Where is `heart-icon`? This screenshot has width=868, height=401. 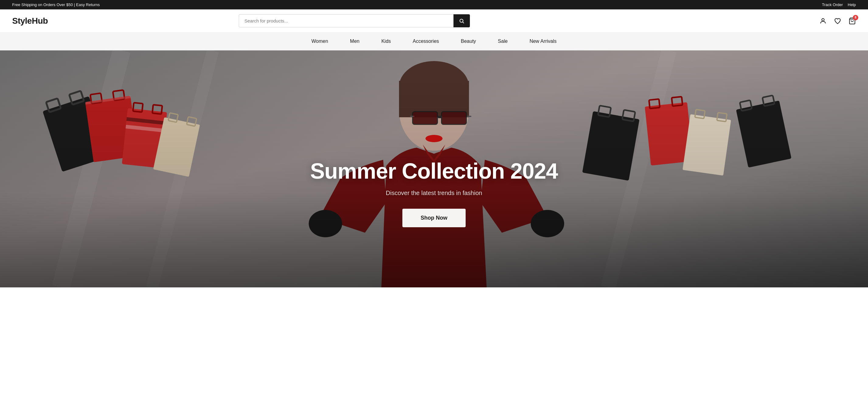 heart-icon is located at coordinates (838, 21).